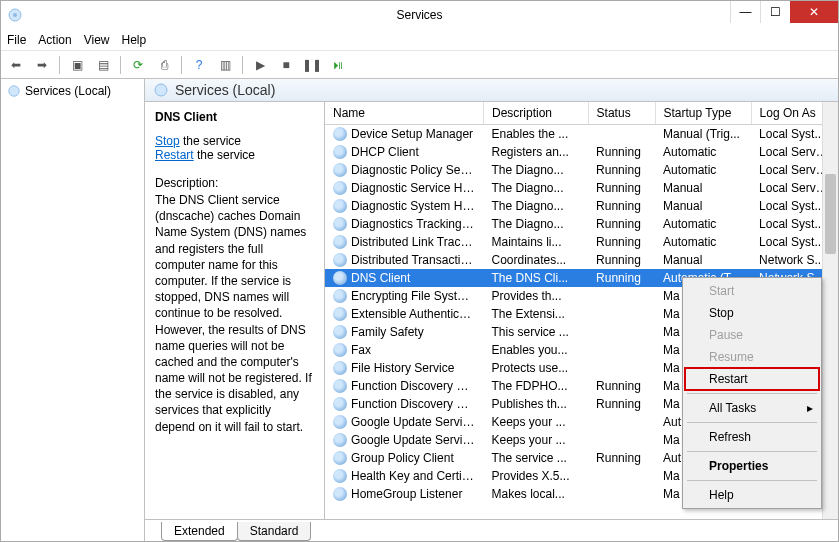 The height and width of the screenshot is (542, 839). Describe the element at coordinates (97, 40) in the screenshot. I see `menu-view: View` at that location.